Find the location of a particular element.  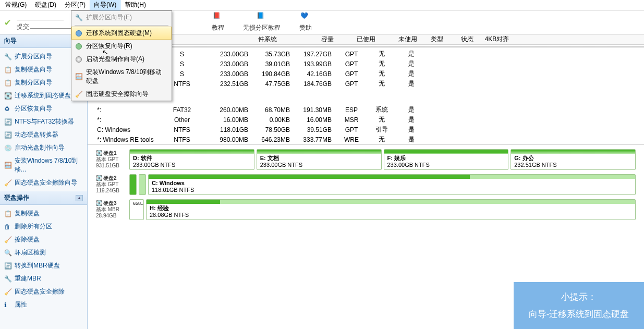

disk-name: 硬盘3 is located at coordinates (110, 203).